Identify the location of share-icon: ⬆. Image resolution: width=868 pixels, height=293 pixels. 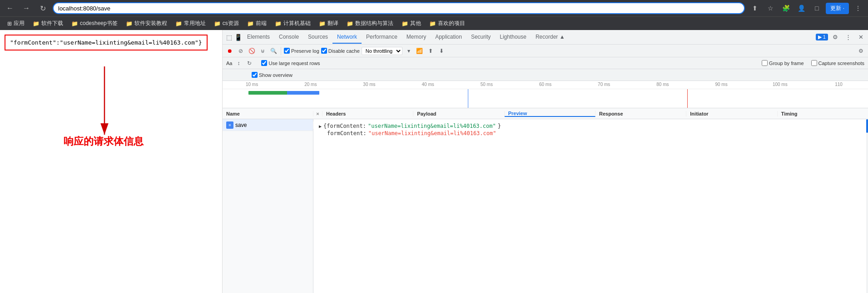
(755, 8).